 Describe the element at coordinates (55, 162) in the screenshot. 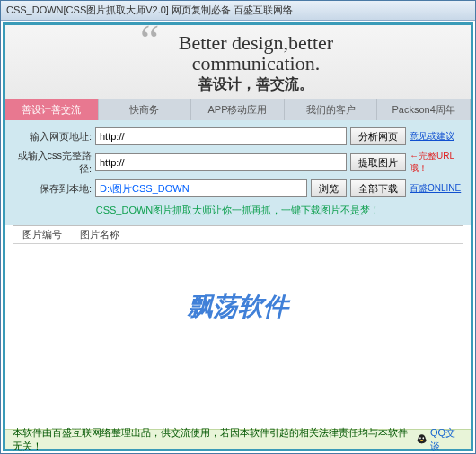

I see `css-label: 或输入css完整路径:` at that location.